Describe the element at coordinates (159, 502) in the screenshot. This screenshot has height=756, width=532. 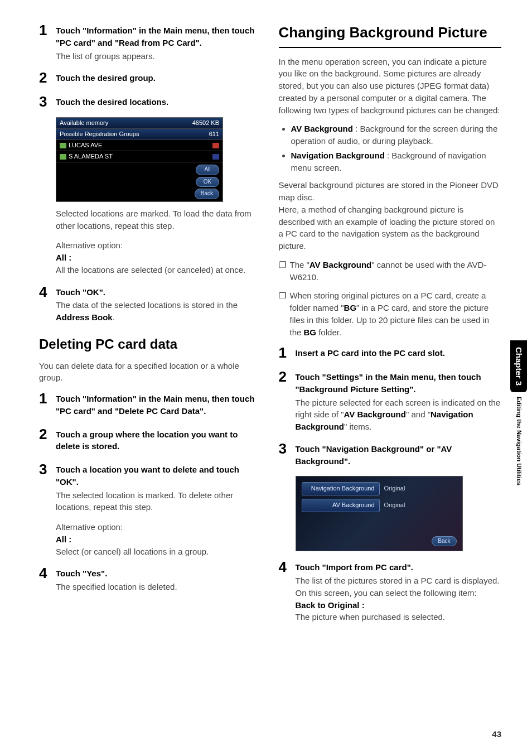
I see `step-text: The selected location is marked. To dele…` at that location.